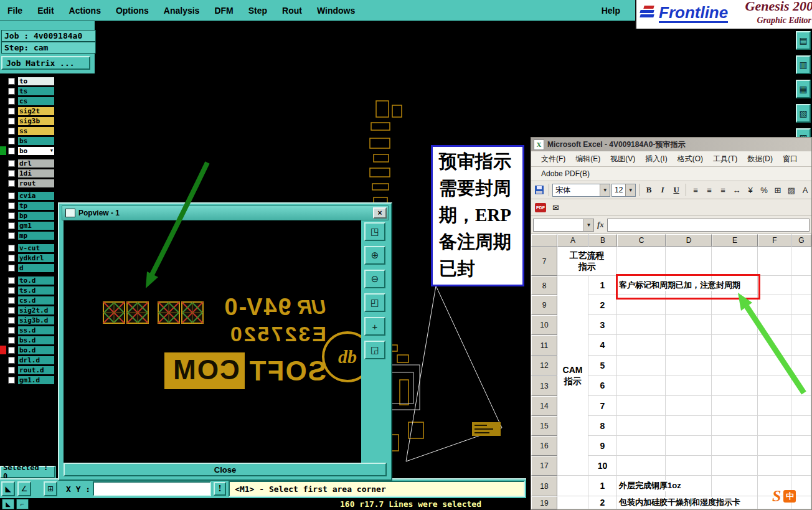 This screenshot has width=812, height=510. Describe the element at coordinates (28, 121) in the screenshot. I see `layer-row-sig3b: sig3b` at that location.